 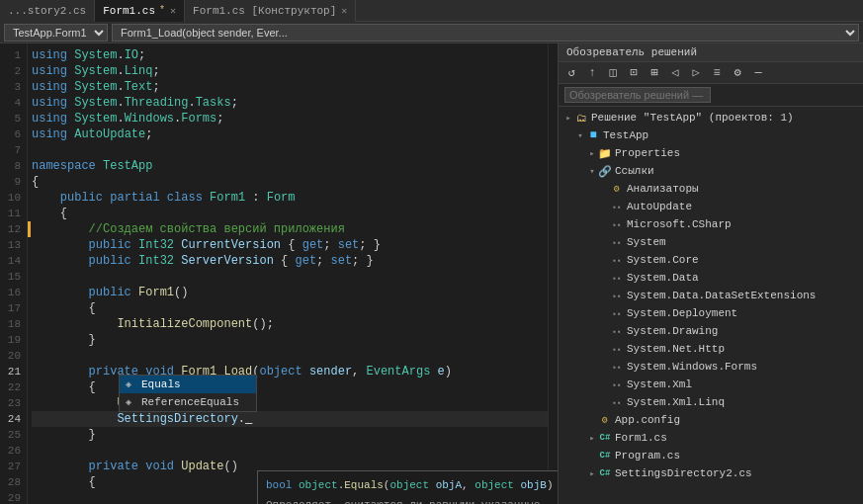 I want to click on se-btn-up: ↑, so click(x=592, y=73).